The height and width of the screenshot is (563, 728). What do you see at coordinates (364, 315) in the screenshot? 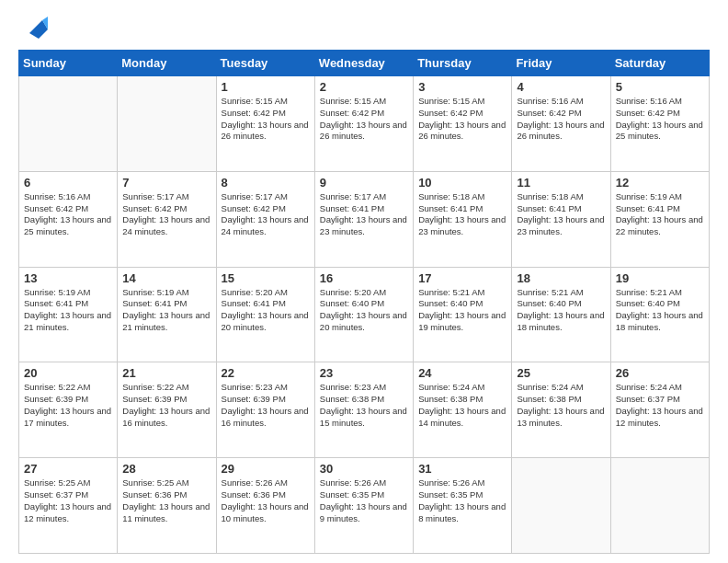
I see `calendar-cell: 16Sunrise: 5:20 AMSunset: 6:40 PMDayligh…` at bounding box center [364, 315].